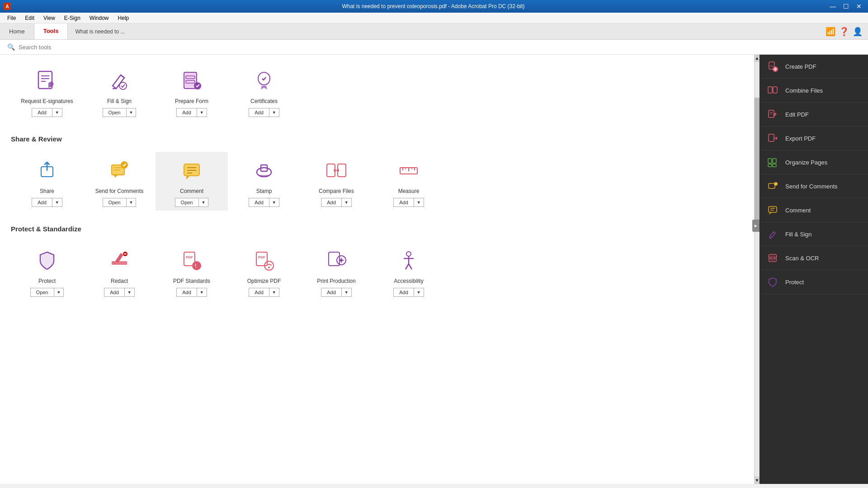  What do you see at coordinates (264, 91) in the screenshot?
I see `tool-certificates: Certificates Add ▼` at bounding box center [264, 91].